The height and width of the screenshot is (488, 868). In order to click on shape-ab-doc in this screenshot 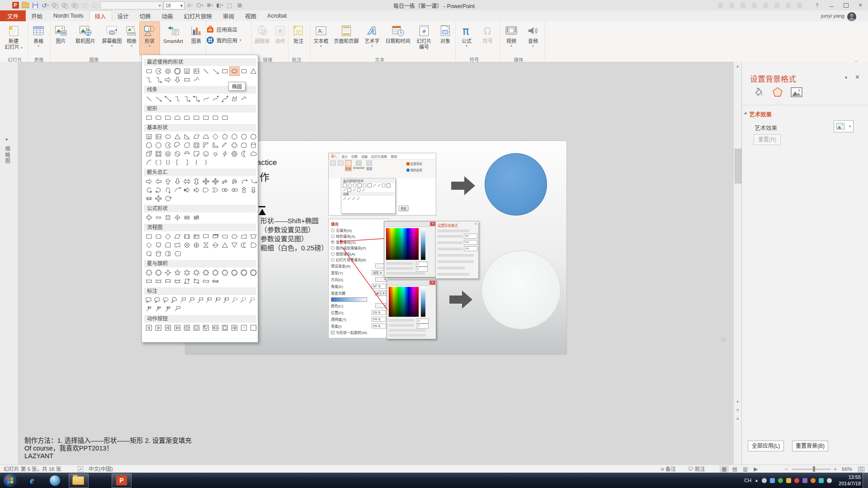, I will do `click(225, 328)`.